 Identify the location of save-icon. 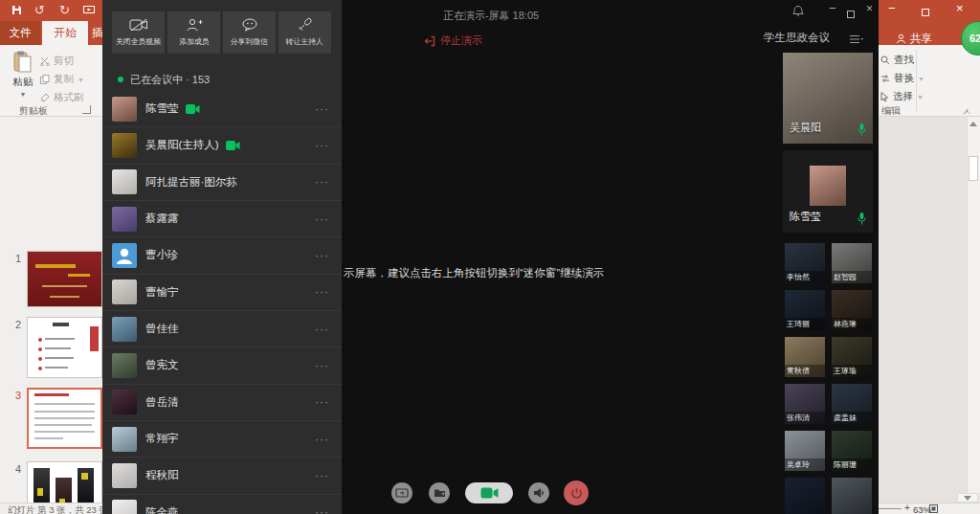
(17, 10).